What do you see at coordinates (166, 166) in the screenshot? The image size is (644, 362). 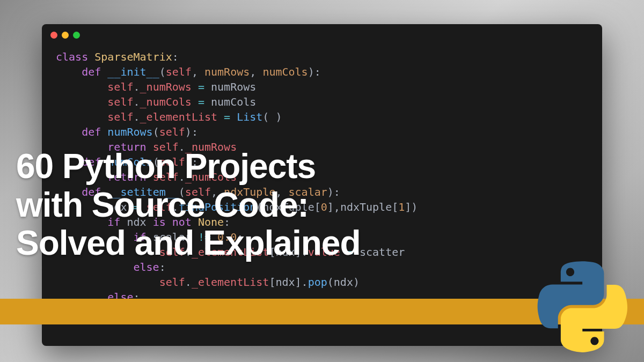 I see `headline-line-1: 60 Python Projects` at bounding box center [166, 166].